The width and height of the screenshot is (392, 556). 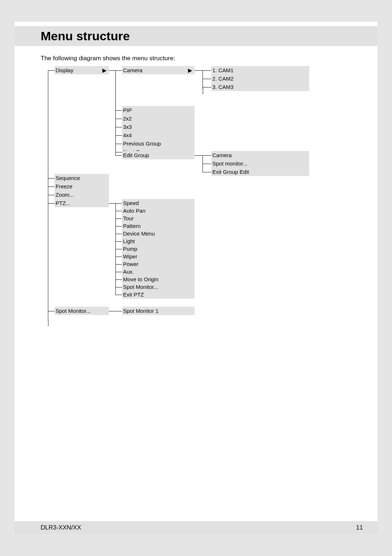 I want to click on menu-move-to-origin: Move to Origin, so click(x=158, y=279).